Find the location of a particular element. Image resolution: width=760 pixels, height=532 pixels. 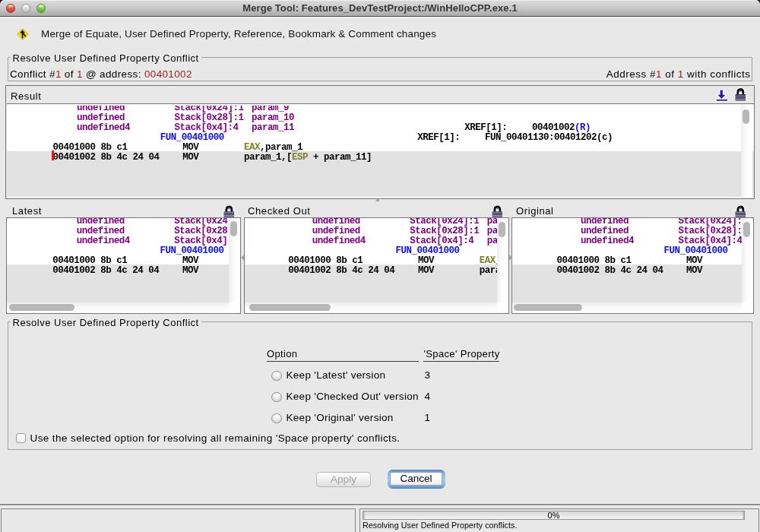

listing-row: FUN_00401000XREF[1]:FUN_00401130:0040120… is located at coordinates (380, 135).